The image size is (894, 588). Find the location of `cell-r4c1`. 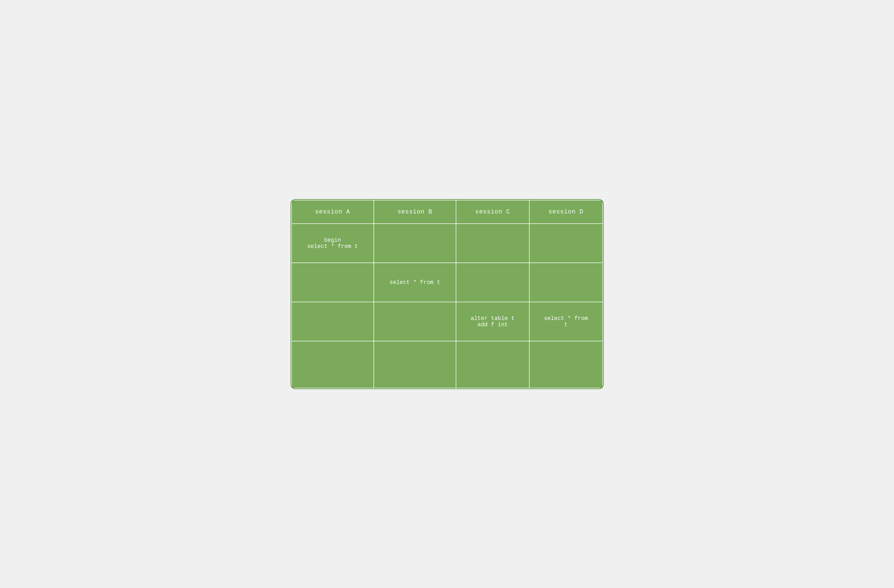

cell-r4c1 is located at coordinates (333, 365).